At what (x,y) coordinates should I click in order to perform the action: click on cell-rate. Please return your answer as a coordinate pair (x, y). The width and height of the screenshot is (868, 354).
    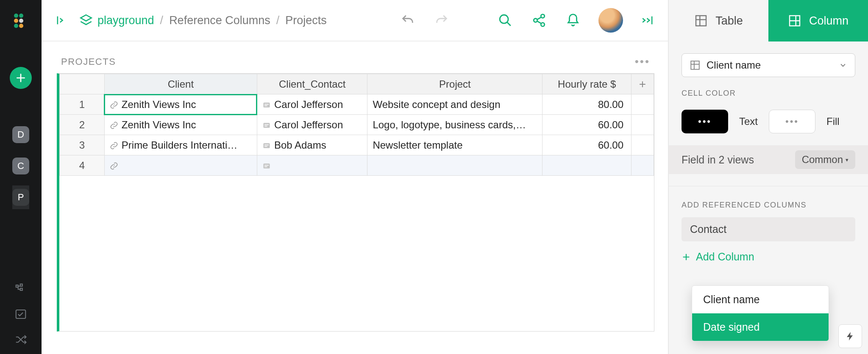
    Looking at the image, I should click on (587, 166).